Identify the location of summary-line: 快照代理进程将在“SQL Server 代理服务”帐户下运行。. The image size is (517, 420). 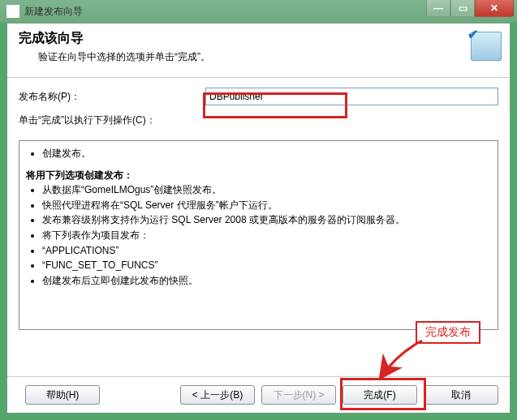
(266, 206).